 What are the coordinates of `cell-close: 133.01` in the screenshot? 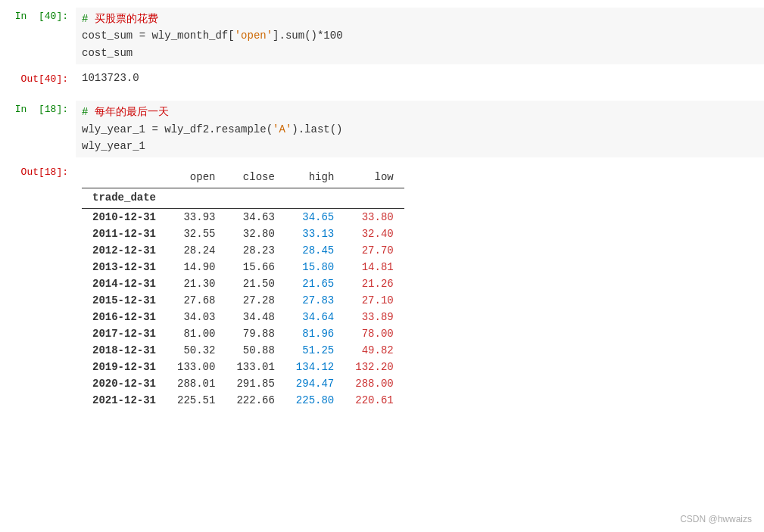 It's located at (255, 367).